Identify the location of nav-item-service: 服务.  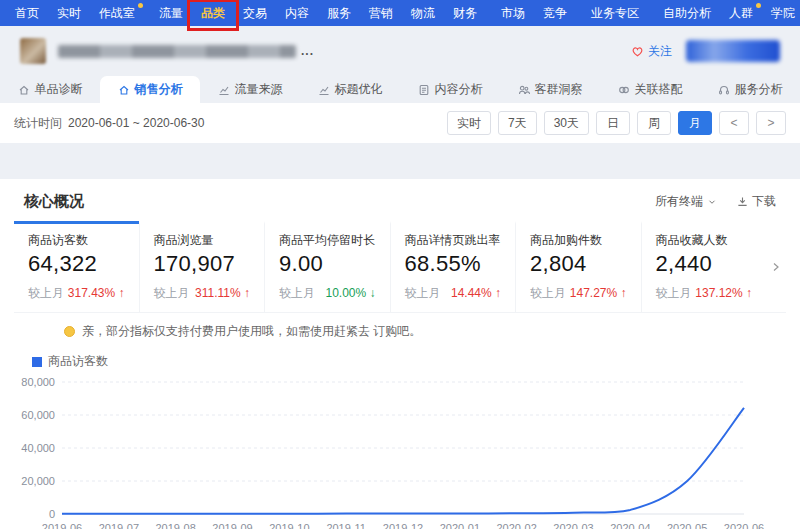
(339, 13).